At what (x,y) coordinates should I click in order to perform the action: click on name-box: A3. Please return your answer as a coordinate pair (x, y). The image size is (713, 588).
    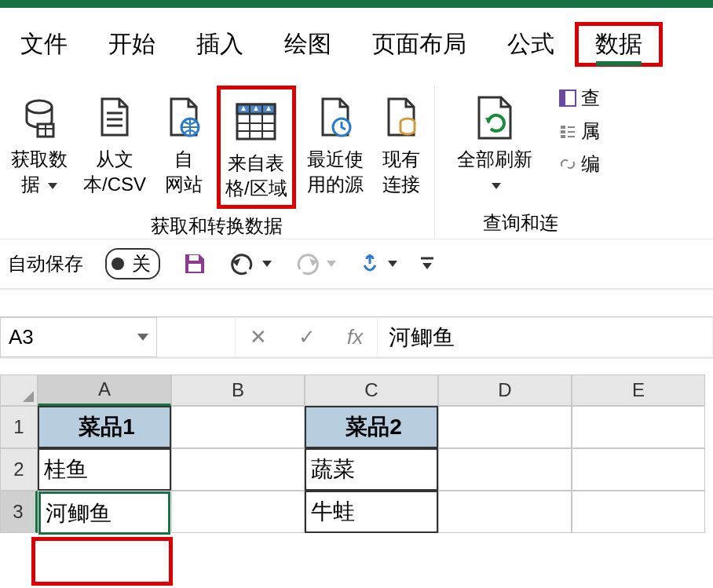
    Looking at the image, I should click on (79, 338).